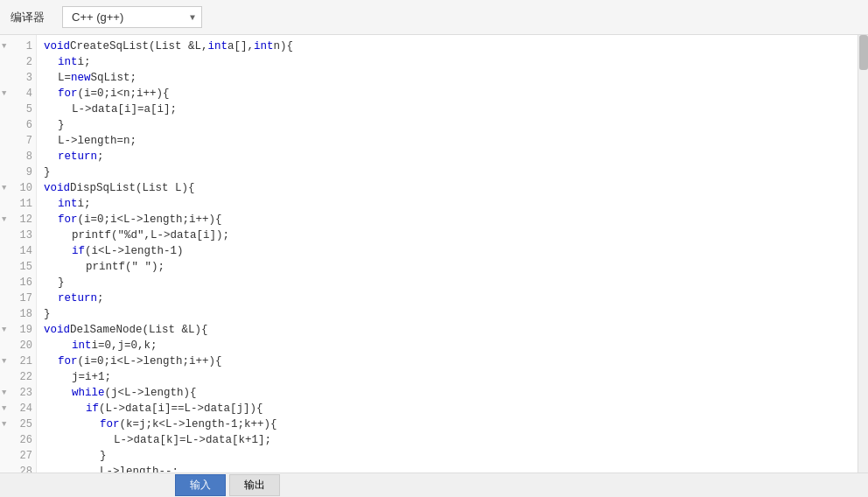 This screenshot has width=868, height=497. Describe the element at coordinates (28, 18) in the screenshot. I see `compiler-label: 编译器` at that location.